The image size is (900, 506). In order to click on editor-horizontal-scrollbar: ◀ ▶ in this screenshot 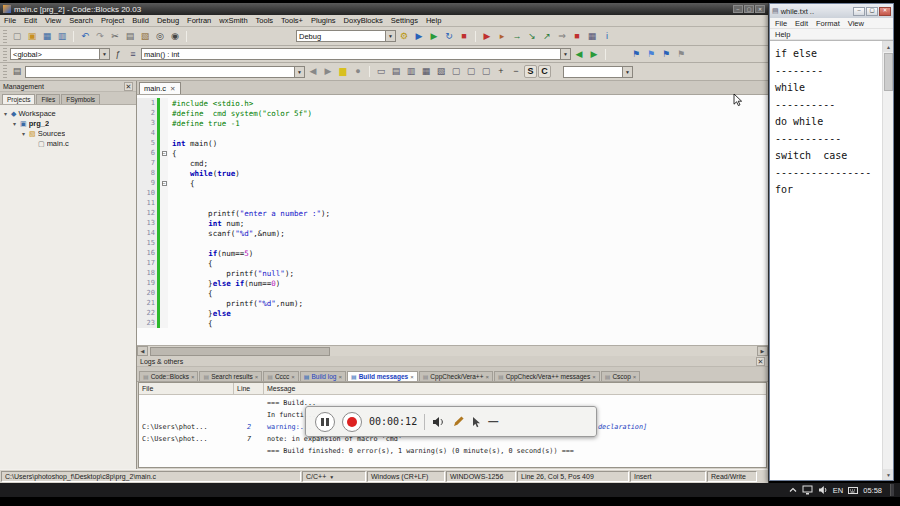, I will do `click(452, 350)`.